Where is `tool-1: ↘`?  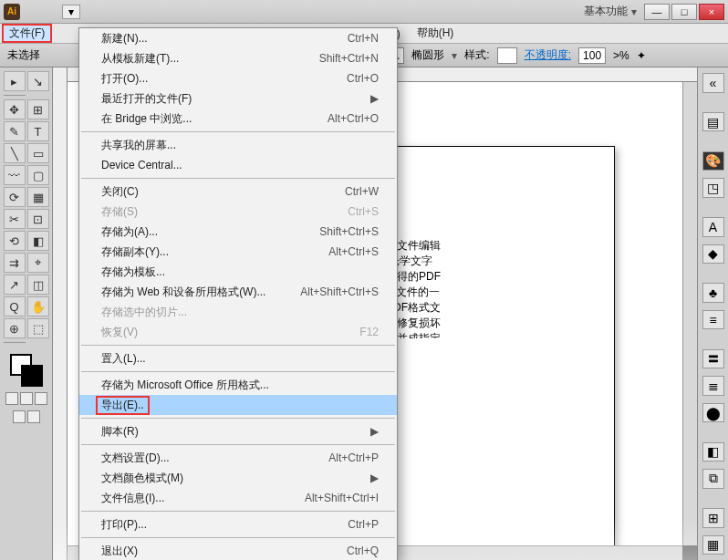
tool-1: ↘ is located at coordinates (38, 81).